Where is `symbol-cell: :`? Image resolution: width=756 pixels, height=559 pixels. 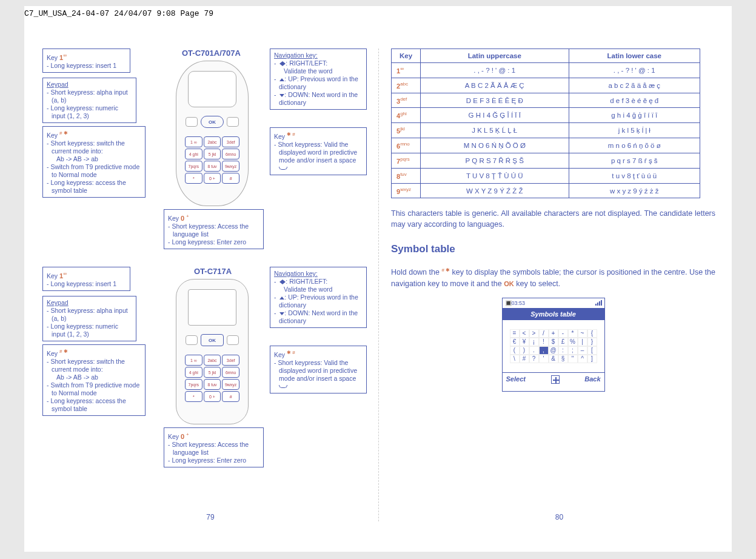 symbol-cell: : is located at coordinates (563, 350).